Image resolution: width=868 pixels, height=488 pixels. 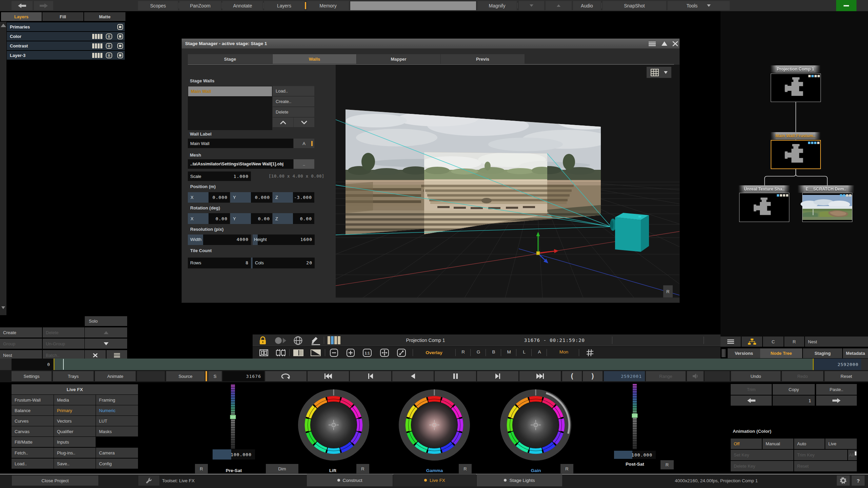 I want to click on channel-red-button: R, so click(x=463, y=352).